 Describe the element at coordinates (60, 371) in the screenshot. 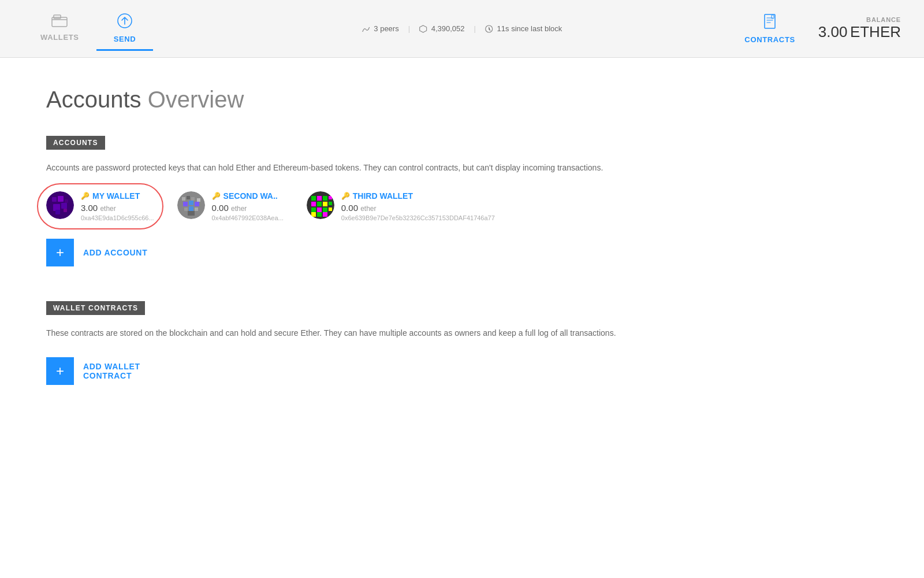

I see `plus-icon-2: +` at that location.